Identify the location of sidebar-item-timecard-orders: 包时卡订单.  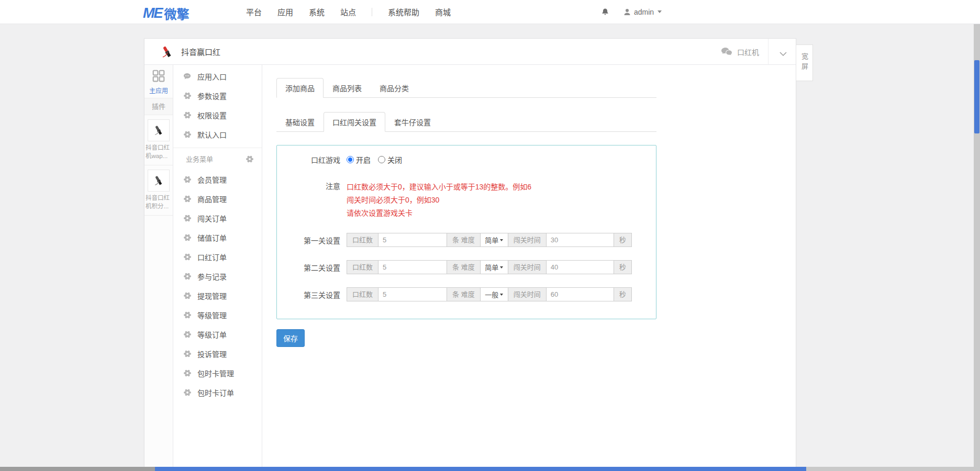
(218, 392).